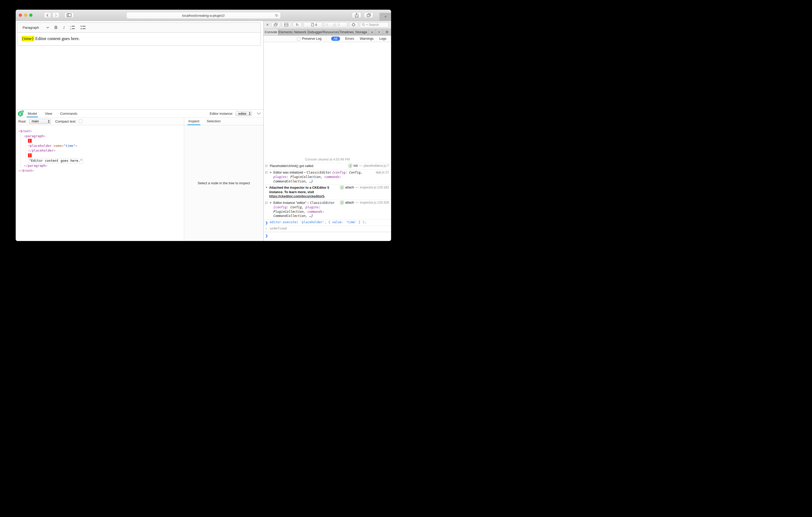 This screenshot has height=517, width=812. Describe the element at coordinates (204, 16) in the screenshot. I see `address-bar: localhost/creating-a-plugin2/ ↻` at that location.